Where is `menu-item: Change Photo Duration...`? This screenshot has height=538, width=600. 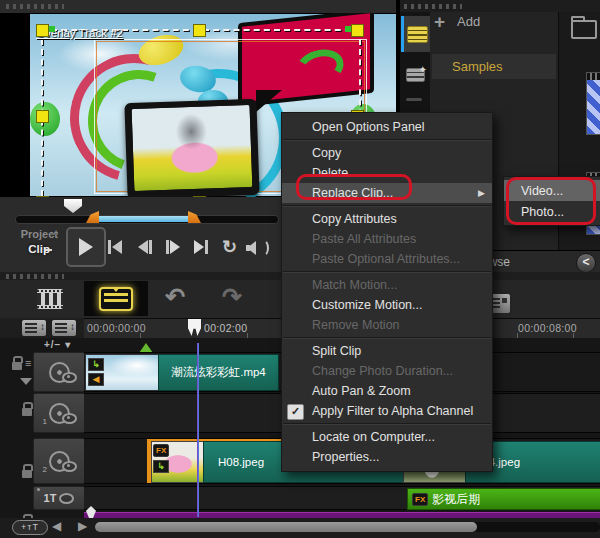 menu-item: Change Photo Duration... is located at coordinates (387, 371).